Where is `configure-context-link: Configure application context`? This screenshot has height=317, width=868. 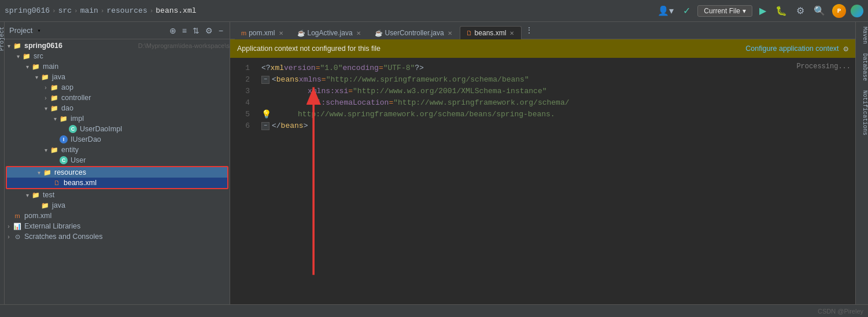 configure-context-link: Configure application context is located at coordinates (792, 49).